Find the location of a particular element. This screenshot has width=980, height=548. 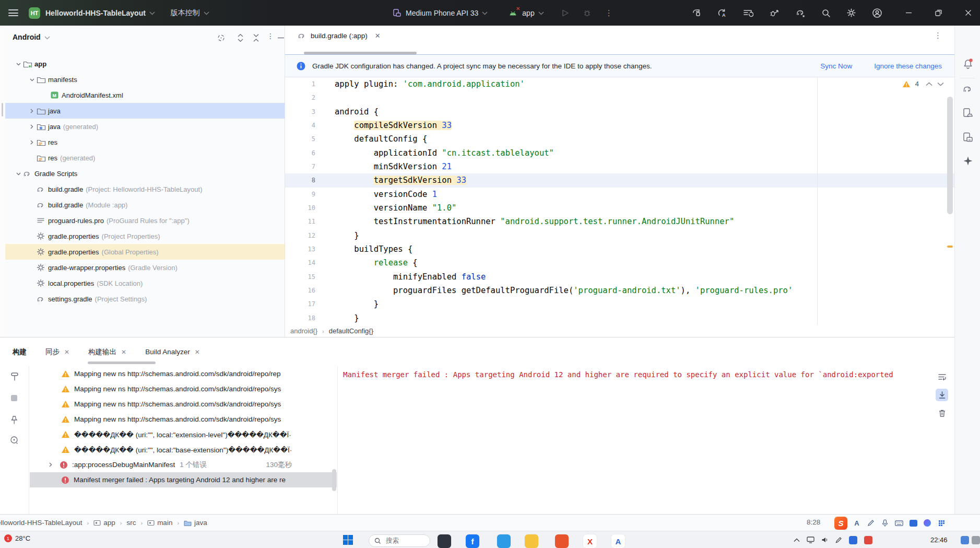

dark-app is located at coordinates (444, 541).